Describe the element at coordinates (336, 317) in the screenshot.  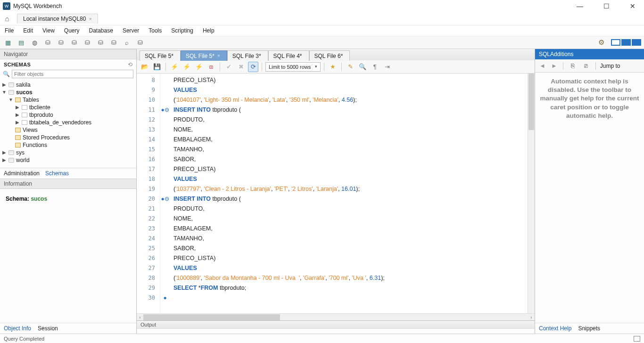
I see `horizontal-scrollbar: ‹ ›` at that location.